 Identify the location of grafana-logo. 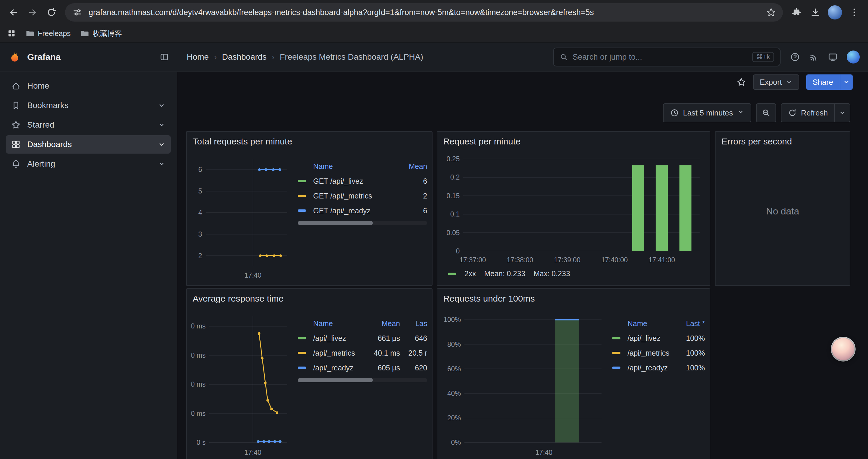
(15, 57).